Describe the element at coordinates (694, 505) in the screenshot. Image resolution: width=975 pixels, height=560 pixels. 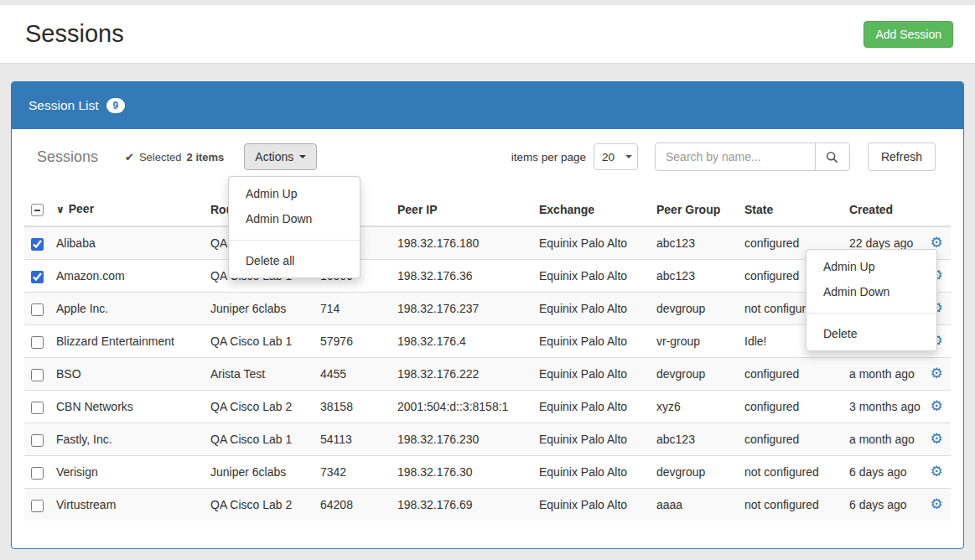
I see `cell-peer-group: aaaa` at that location.